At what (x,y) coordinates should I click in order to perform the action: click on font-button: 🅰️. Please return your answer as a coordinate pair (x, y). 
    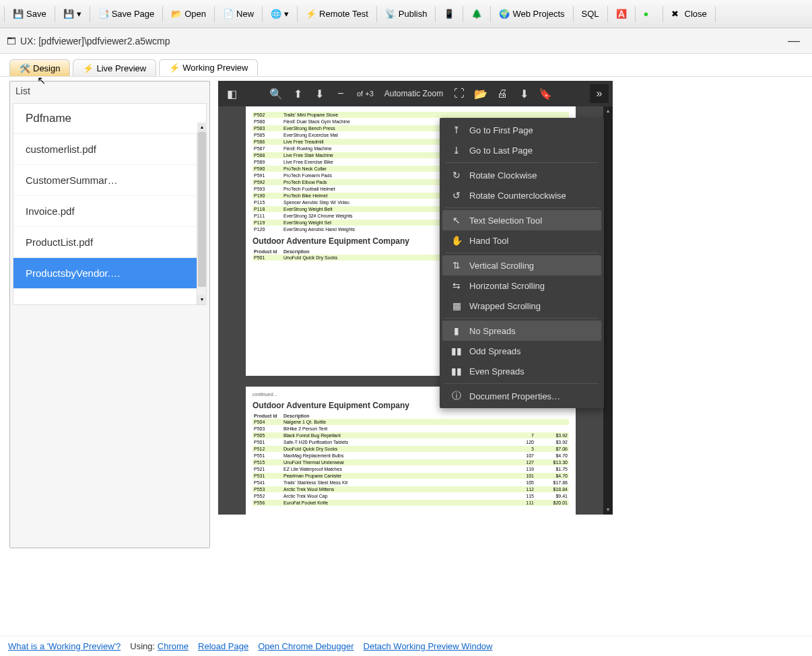
    Looking at the image, I should click on (621, 14).